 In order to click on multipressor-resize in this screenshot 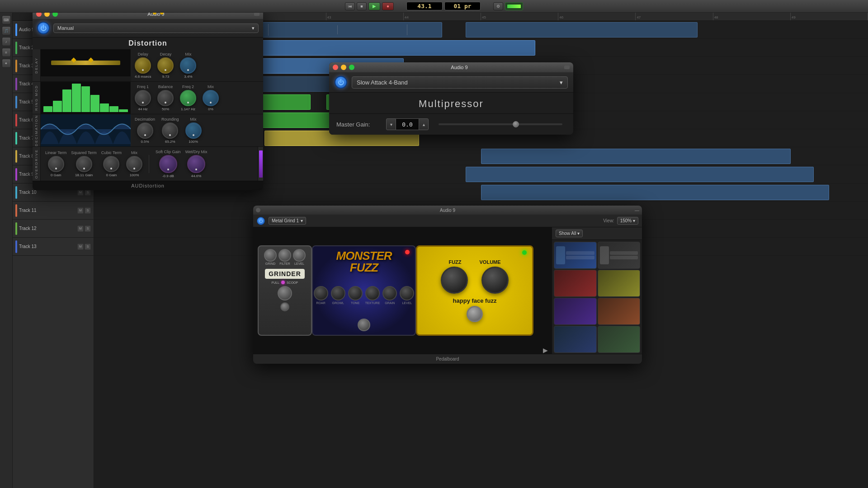, I will do `click(567, 67)`.